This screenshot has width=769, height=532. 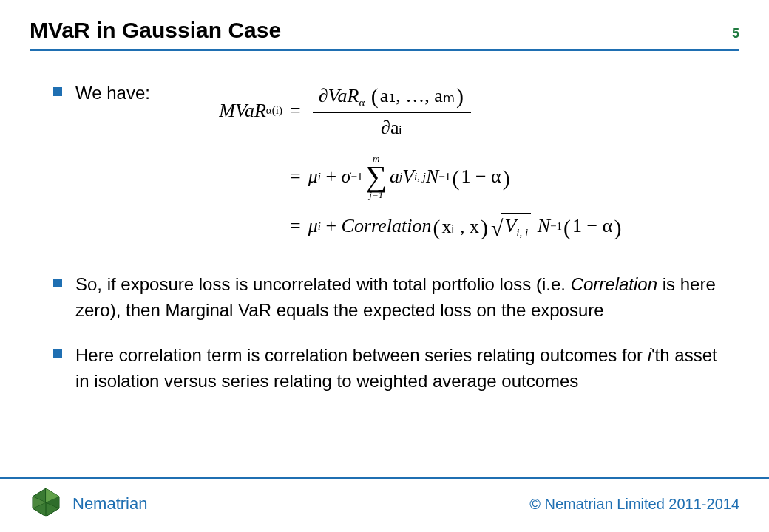 I want to click on num-args: a₁, …, aₘ, so click(x=417, y=96).